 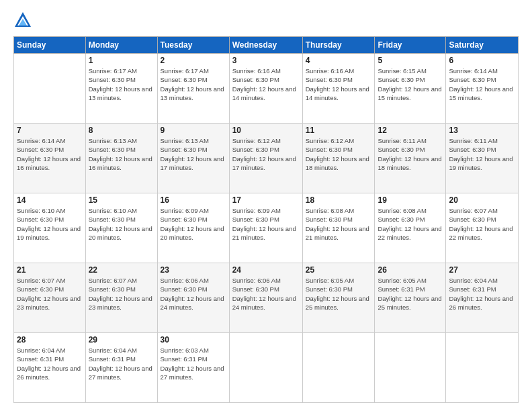 I want to click on day-number: 25, so click(x=339, y=270).